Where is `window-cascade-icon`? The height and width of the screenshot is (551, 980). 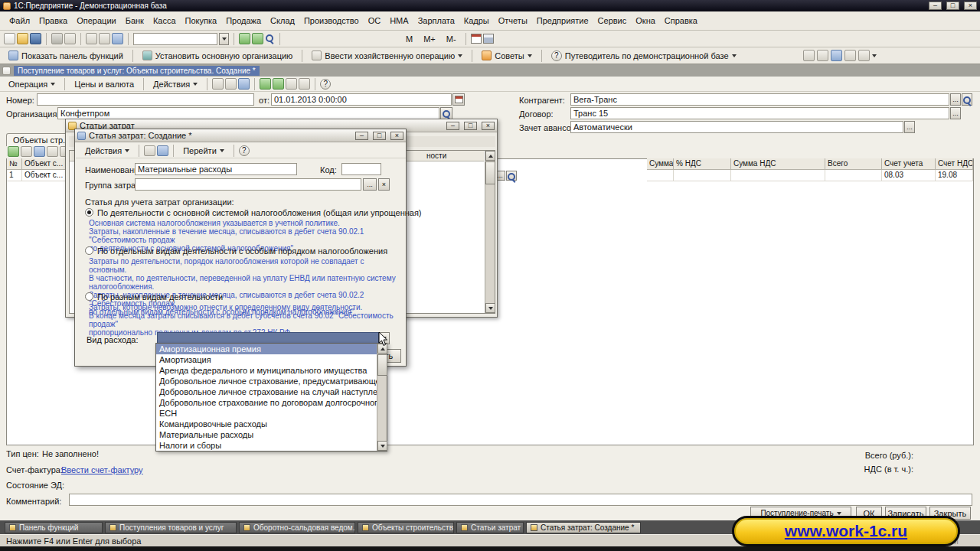
window-cascade-icon is located at coordinates (822, 55).